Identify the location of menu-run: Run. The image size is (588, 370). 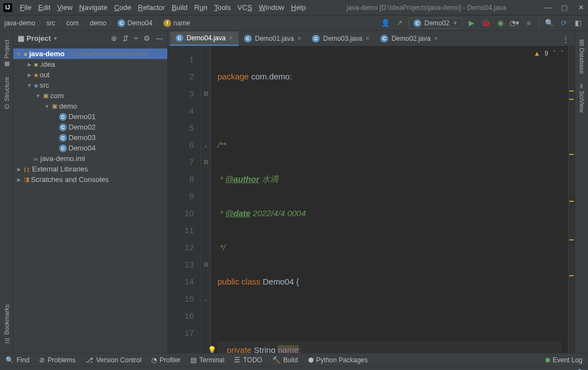
(201, 8).